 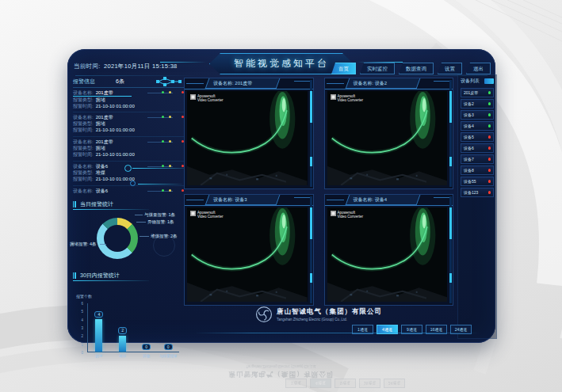 I want to click on bar-value-badge: 2, so click(x=122, y=331).